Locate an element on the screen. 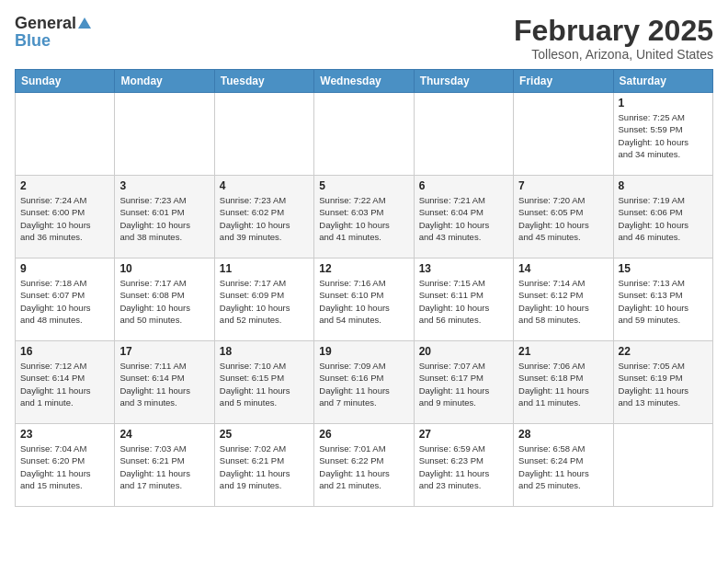  day-cell: 6Sunrise: 7:21 AM Sunset: 6:04 PM Daylig… is located at coordinates (463, 217).